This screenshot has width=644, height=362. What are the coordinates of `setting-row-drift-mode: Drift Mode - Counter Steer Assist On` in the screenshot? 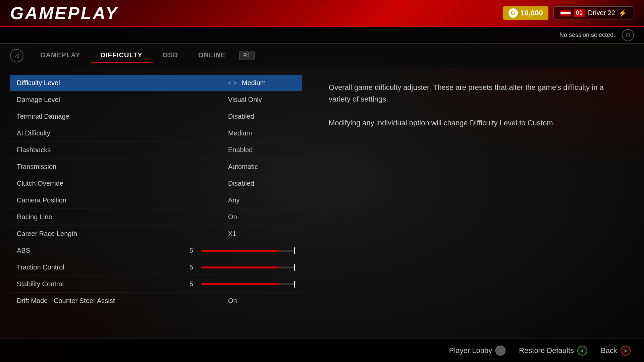 It's located at (156, 301).